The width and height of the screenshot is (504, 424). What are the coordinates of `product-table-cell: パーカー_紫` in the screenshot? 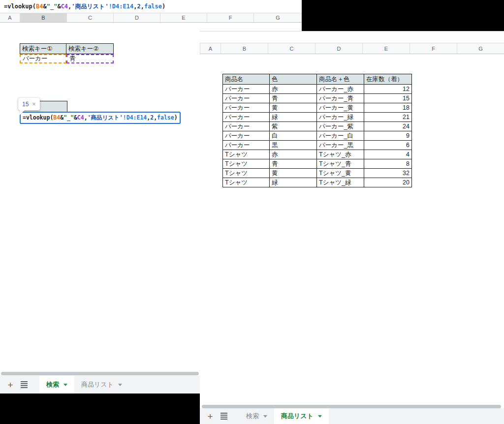 It's located at (341, 127).